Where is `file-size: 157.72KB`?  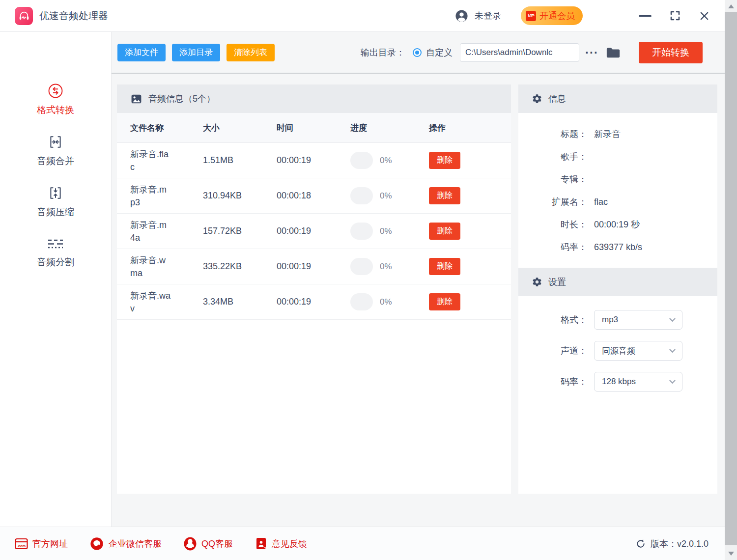
file-size: 157.72KB is located at coordinates (240, 231).